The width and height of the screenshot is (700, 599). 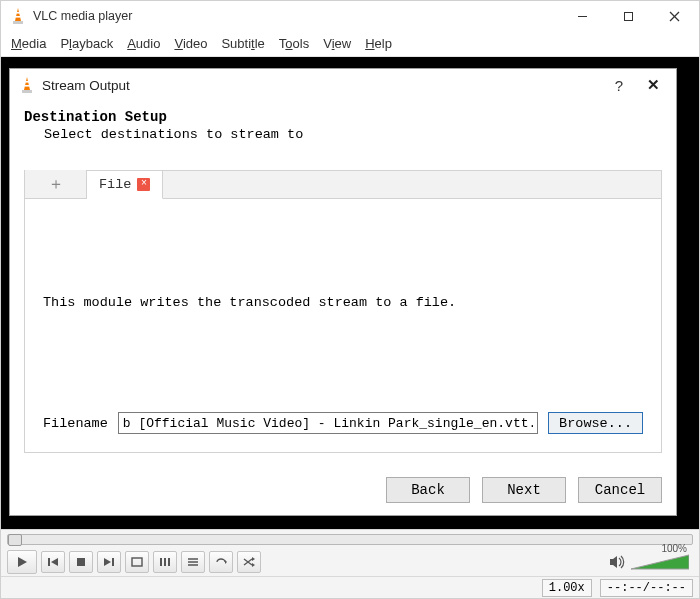 What do you see at coordinates (125, 185) in the screenshot?
I see `tab-file: File ×` at bounding box center [125, 185].